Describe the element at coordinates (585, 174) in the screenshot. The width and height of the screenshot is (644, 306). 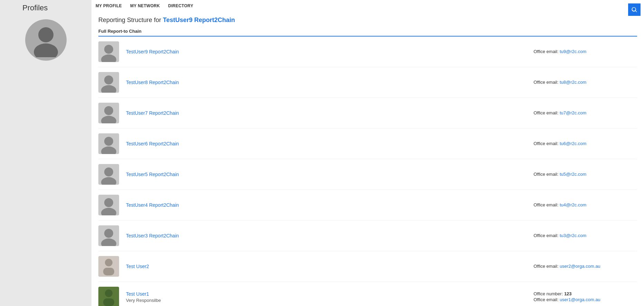
I see `contact-email-line: Office email: tu5@r2c.com` at that location.